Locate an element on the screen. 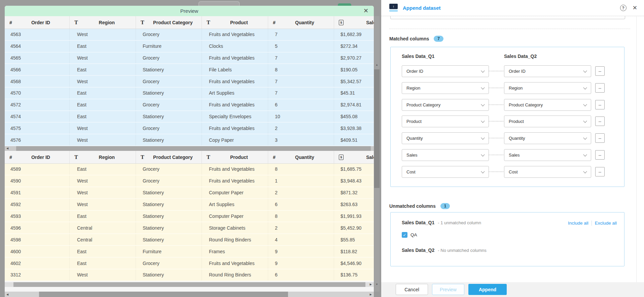 The image size is (644, 297). matched-left-select-region: Region is located at coordinates (445, 88).